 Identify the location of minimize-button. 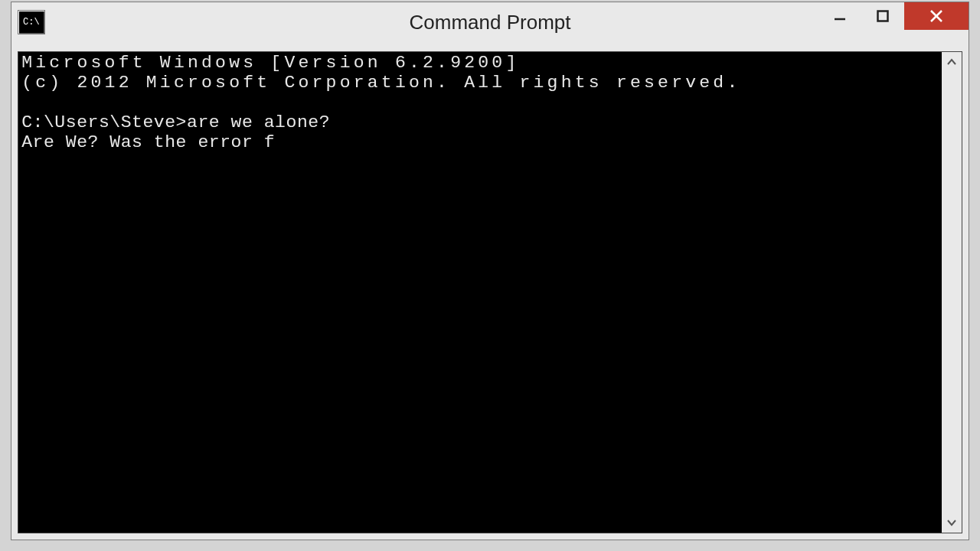
(840, 16).